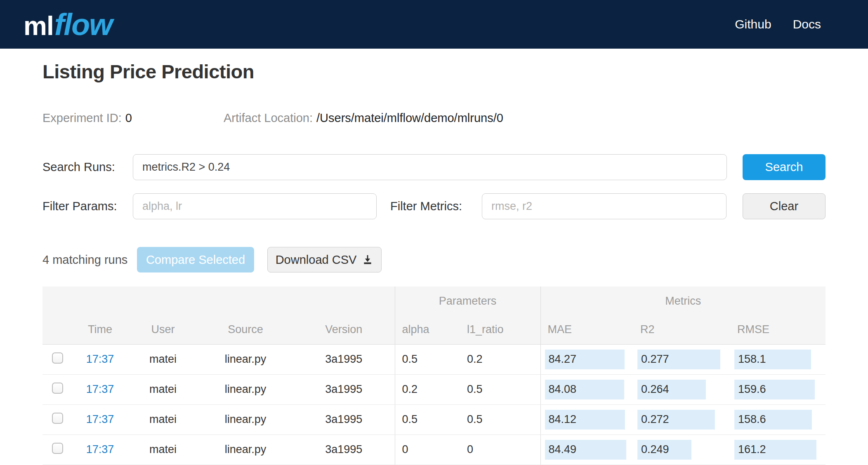 The width and height of the screenshot is (868, 465). What do you see at coordinates (149, 72) in the screenshot?
I see `page-title: Listing Price Prediction` at bounding box center [149, 72].